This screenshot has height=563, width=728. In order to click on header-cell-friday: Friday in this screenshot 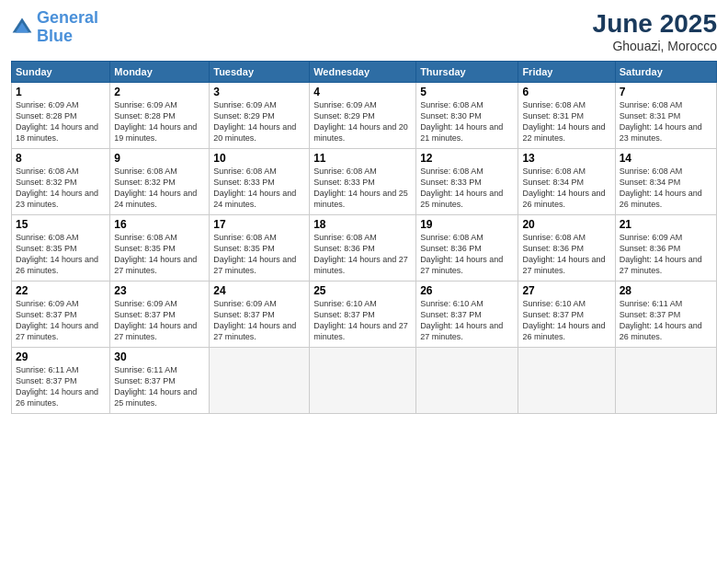, I will do `click(566, 72)`.